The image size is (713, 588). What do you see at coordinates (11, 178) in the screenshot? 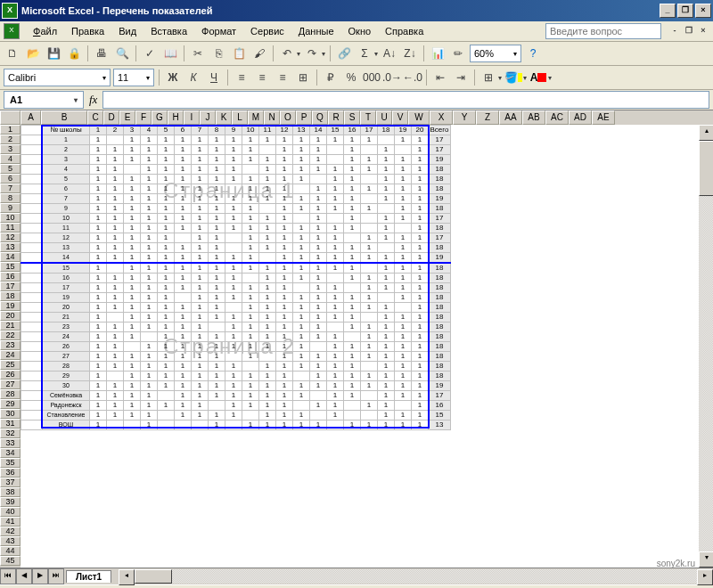
I see `row-header-6: 6` at bounding box center [11, 178].